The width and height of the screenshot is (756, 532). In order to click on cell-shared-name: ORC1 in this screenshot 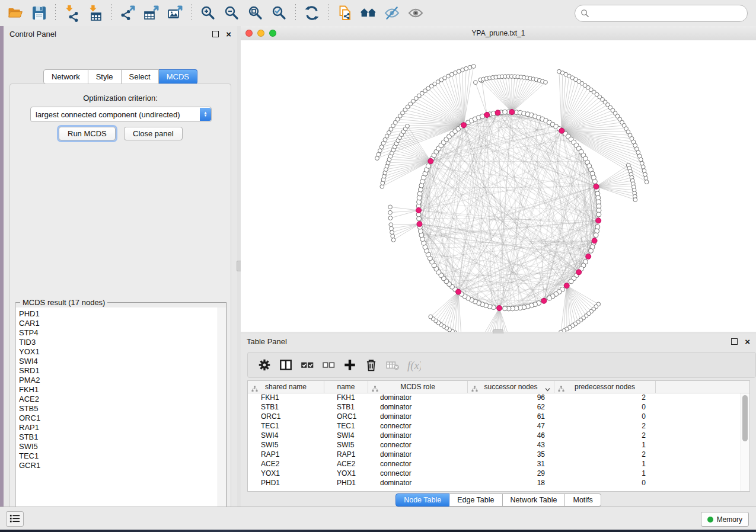, I will do `click(286, 417)`.